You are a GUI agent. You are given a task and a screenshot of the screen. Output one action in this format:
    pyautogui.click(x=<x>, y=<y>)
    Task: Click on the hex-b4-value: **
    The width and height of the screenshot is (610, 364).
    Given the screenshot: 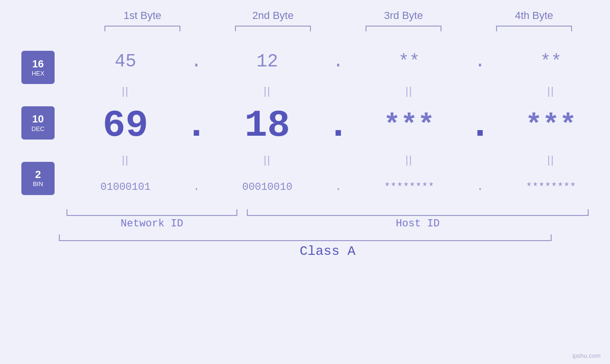 What is the action you would take?
    pyautogui.click(x=551, y=62)
    